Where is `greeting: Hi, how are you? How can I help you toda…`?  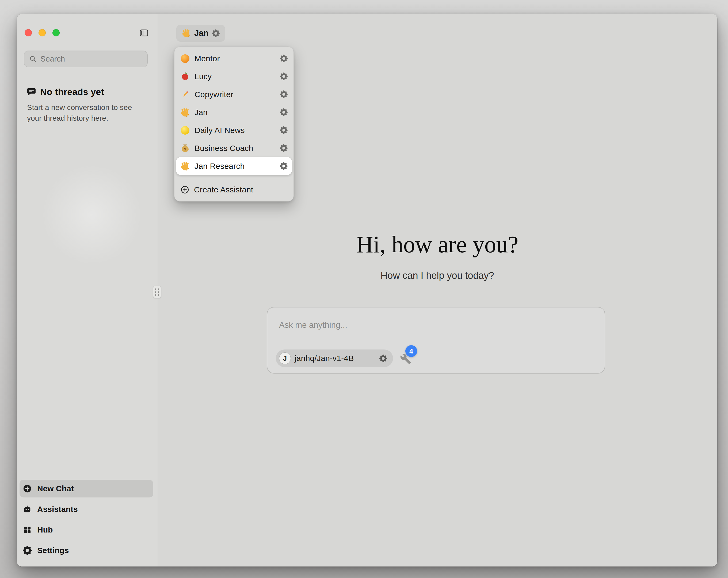 greeting: Hi, how are you? How can I help you toda… is located at coordinates (437, 257).